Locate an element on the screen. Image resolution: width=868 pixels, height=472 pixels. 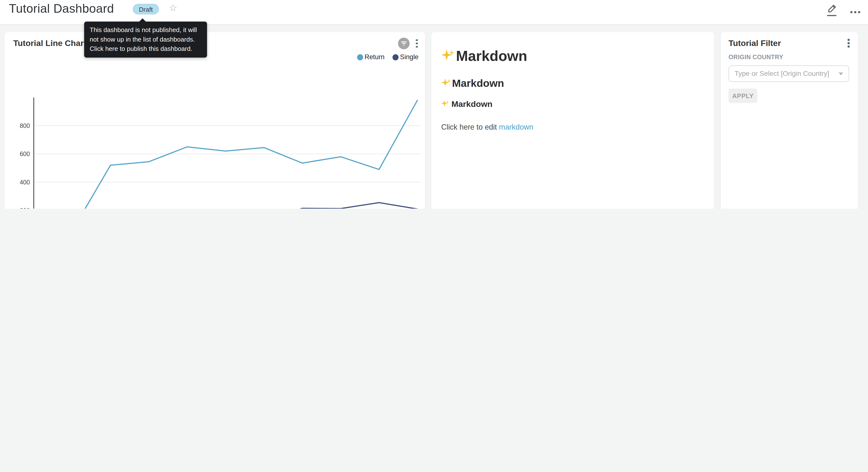
favorite-star-icon: ☆ is located at coordinates (173, 8).